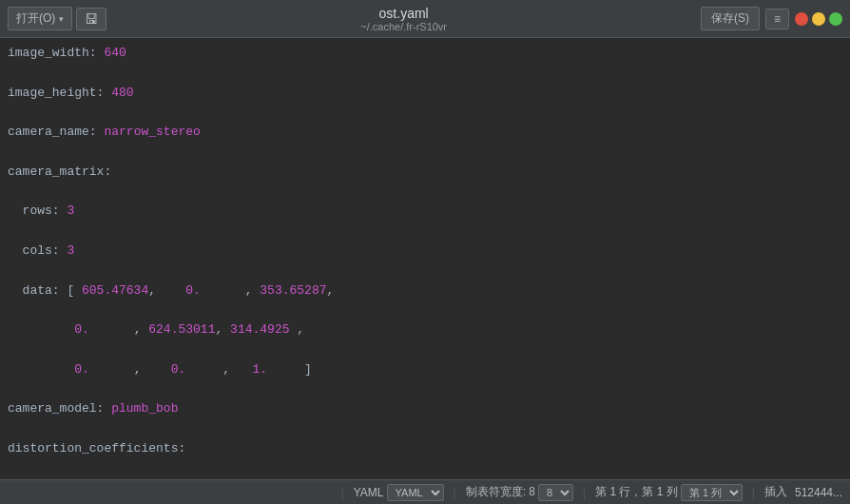 Image resolution: width=850 pixels, height=504 pixels. I want to click on file-icon-button: 🖫, so click(91, 19).